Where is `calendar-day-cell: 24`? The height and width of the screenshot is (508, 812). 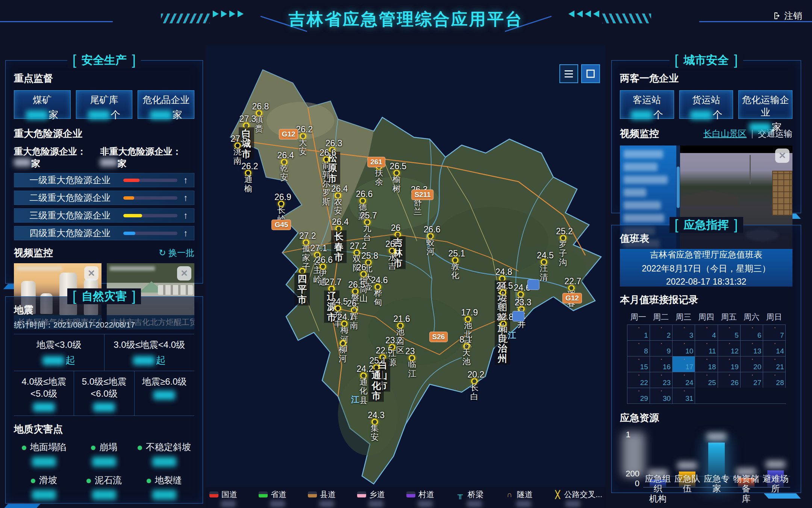 calendar-day-cell: 24 is located at coordinates (684, 380).